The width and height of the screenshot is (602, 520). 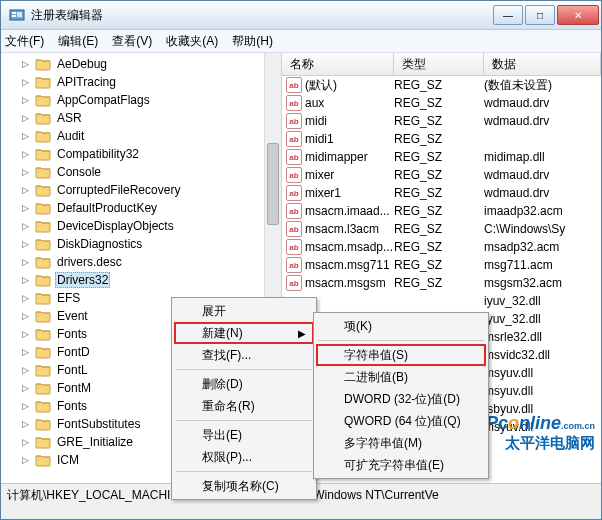 What do you see at coordinates (338, 229) in the screenshot?
I see `cell-name: abmsacm.l3acm` at bounding box center [338, 229].